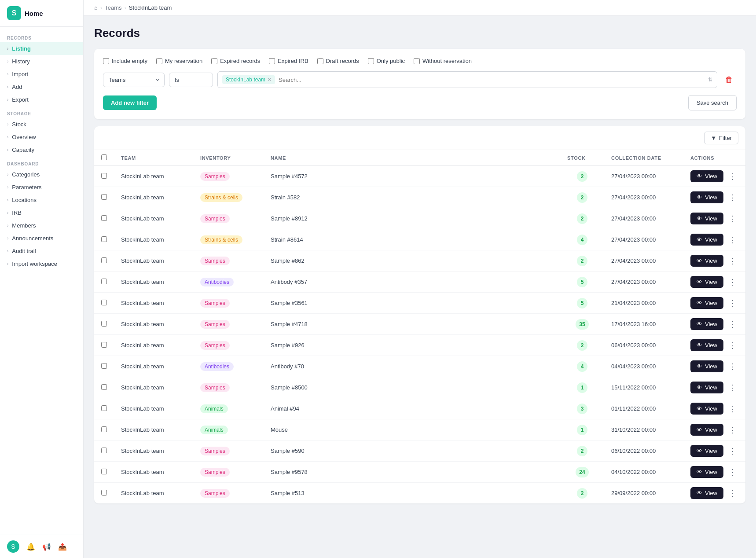 This screenshot has height=558, width=756. Describe the element at coordinates (710, 80) in the screenshot. I see `filter-arrows-icon: ⇅` at that location.